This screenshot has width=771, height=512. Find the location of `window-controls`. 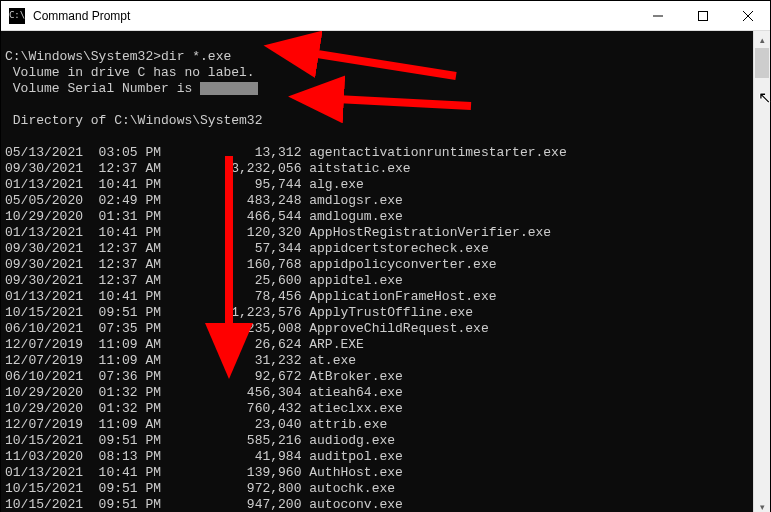

window-controls is located at coordinates (702, 16).